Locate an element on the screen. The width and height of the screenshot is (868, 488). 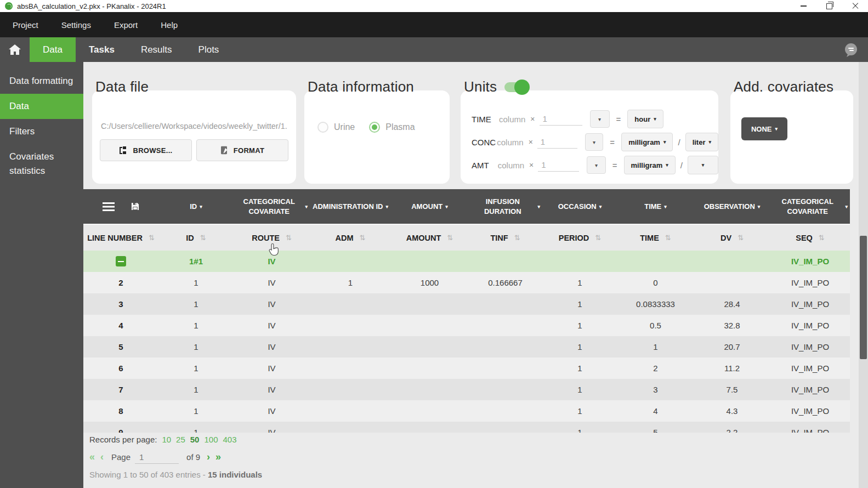
save-icon is located at coordinates (135, 206).